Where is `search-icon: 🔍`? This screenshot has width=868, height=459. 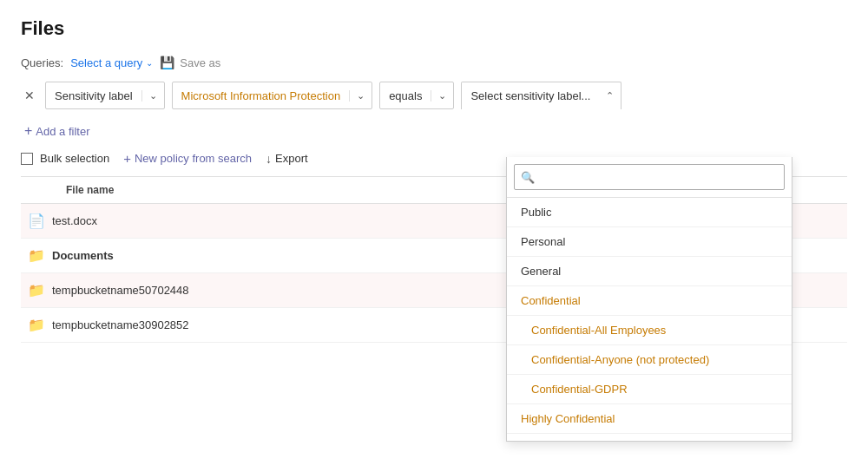 search-icon: 🔍 is located at coordinates (528, 177).